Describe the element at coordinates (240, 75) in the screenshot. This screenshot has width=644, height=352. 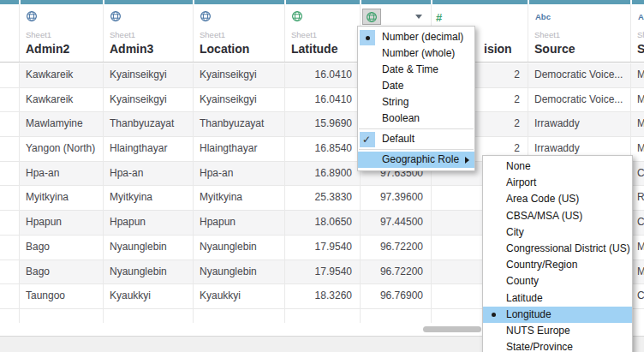
I see `cell-location: Kyainseikgyi` at that location.